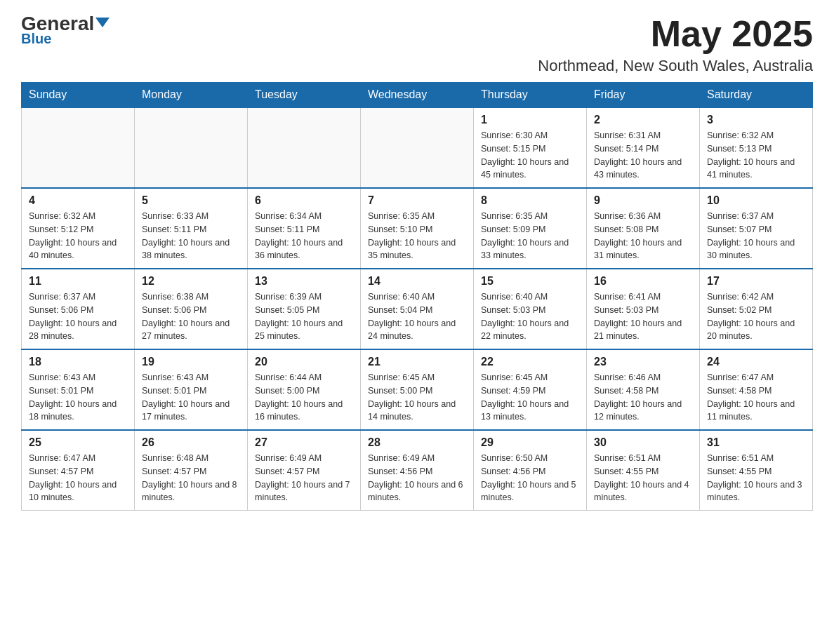  Describe the element at coordinates (643, 362) in the screenshot. I see `day-number: 23` at that location.